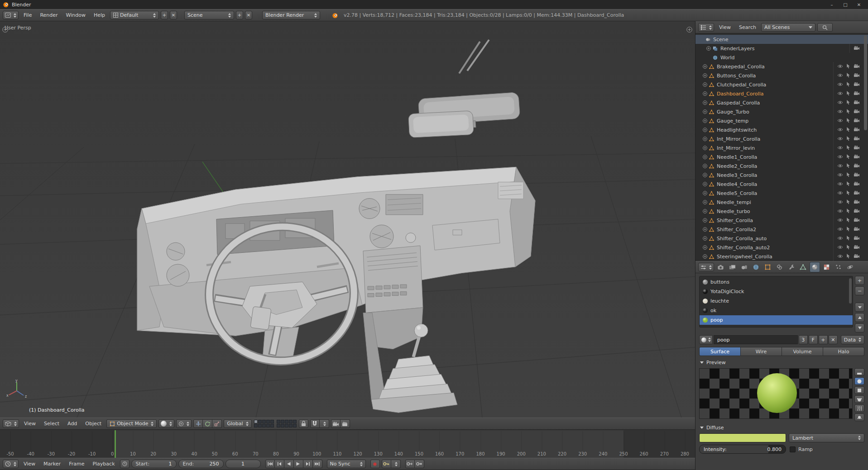  Describe the element at coordinates (782, 202) in the screenshot. I see `outliner-row: Needle_tempi` at that location.